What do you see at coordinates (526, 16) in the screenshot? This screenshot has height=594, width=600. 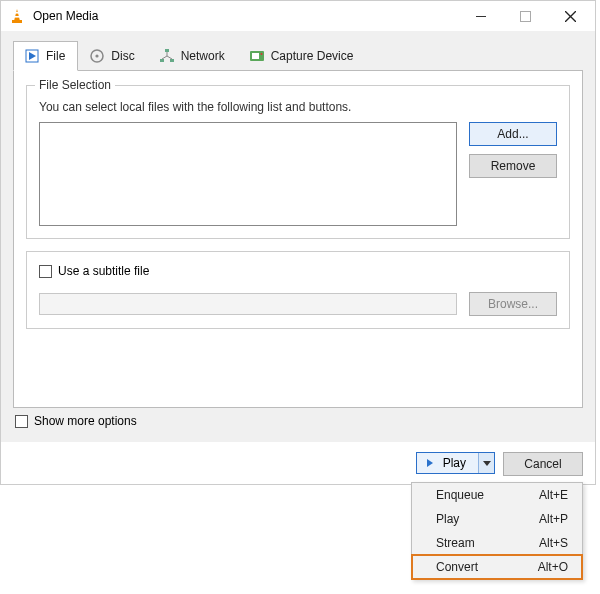 I see `maximize-button` at bounding box center [526, 16].